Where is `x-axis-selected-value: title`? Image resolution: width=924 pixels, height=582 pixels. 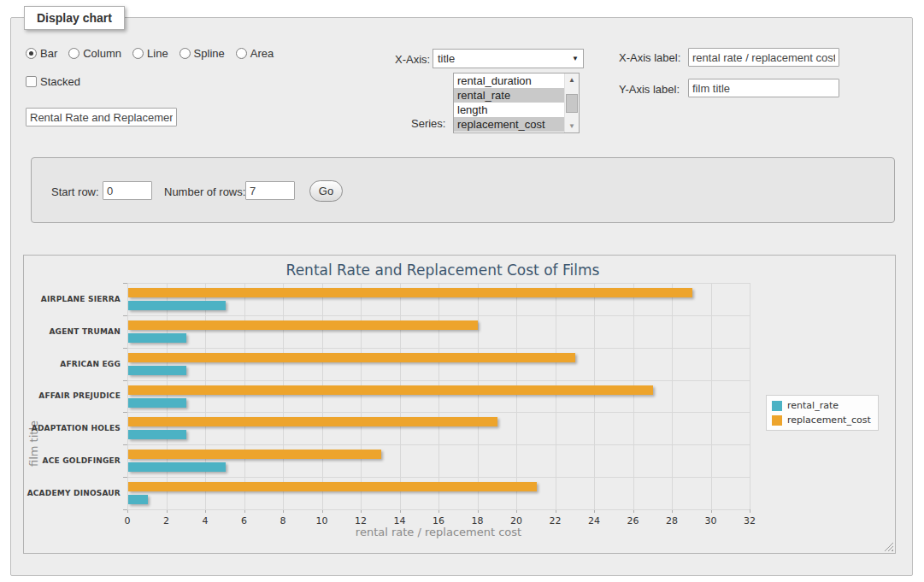
x-axis-selected-value: title is located at coordinates (446, 58).